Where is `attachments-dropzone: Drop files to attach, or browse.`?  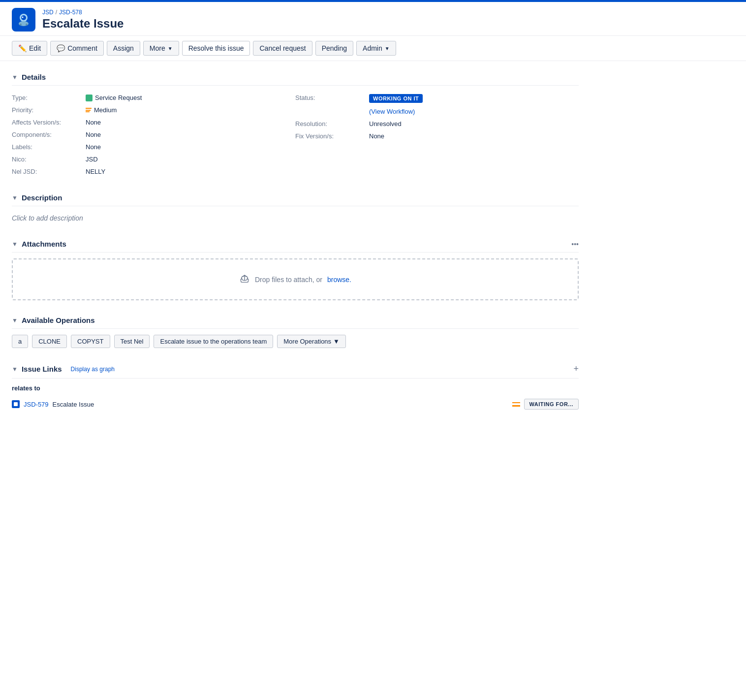 attachments-dropzone: Drop files to attach, or browse. is located at coordinates (295, 280).